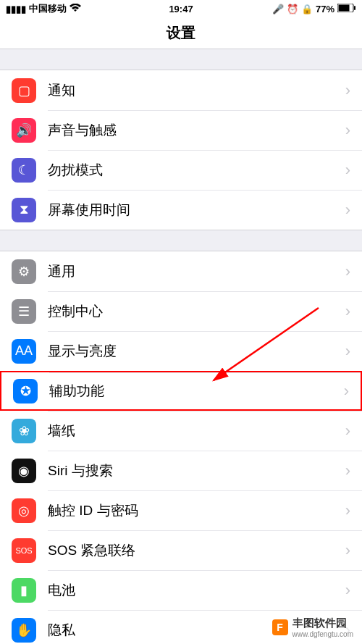  I want to click on alarm-icon: ⏰, so click(292, 9).